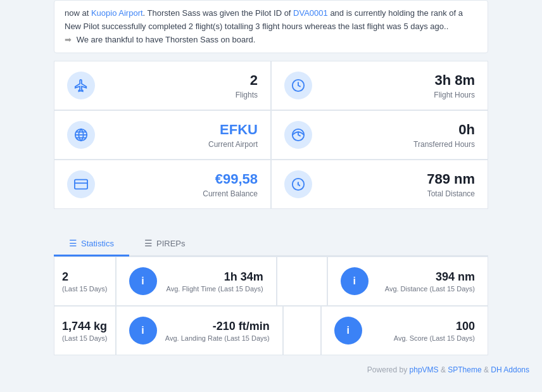  What do you see at coordinates (210, 289) in the screenshot?
I see `avg-flight-time-label: Avg. Flight Time (Last 15 Days)` at bounding box center [210, 289].